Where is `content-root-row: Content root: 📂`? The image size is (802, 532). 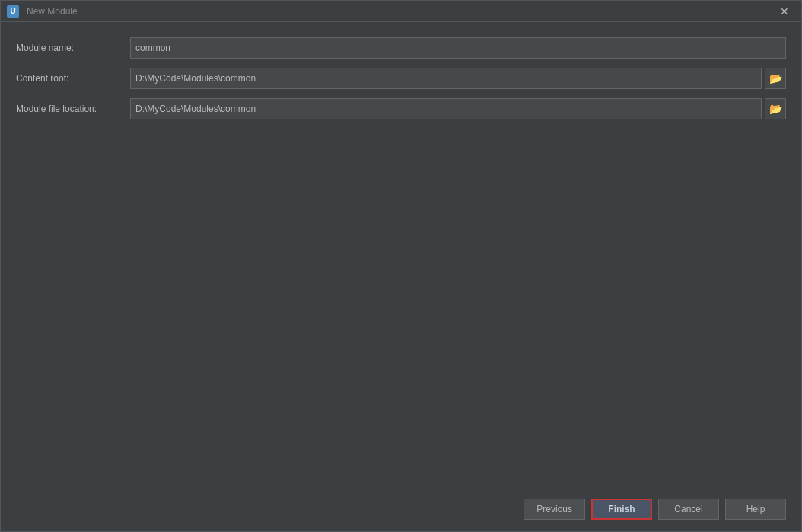 content-root-row: Content root: 📂 is located at coordinates (401, 78).